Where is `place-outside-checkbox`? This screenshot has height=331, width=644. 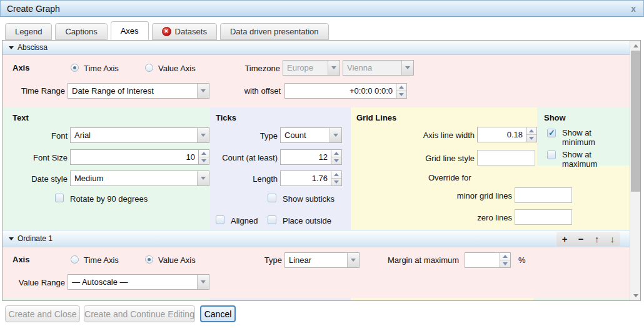
place-outside-checkbox is located at coordinates (272, 220).